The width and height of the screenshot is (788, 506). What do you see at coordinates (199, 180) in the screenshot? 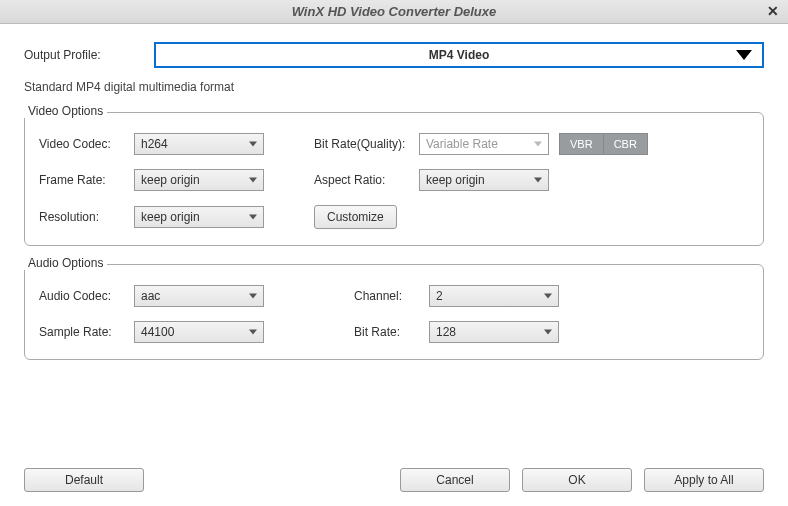
I see `framerate-select: keep origin` at bounding box center [199, 180].